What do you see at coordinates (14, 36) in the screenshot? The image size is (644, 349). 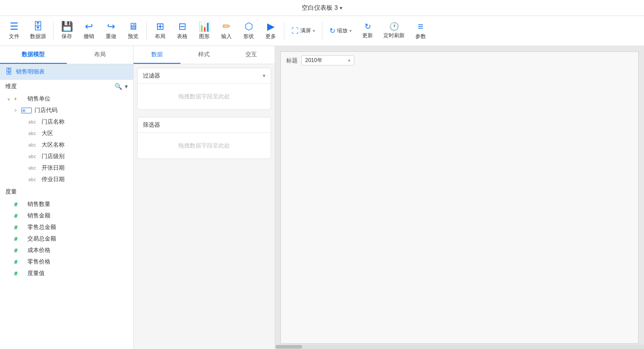 I see `toolbar-file-label: 文件` at bounding box center [14, 36].